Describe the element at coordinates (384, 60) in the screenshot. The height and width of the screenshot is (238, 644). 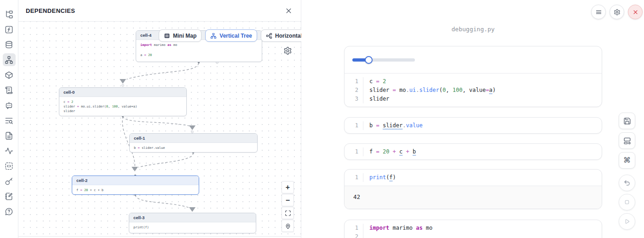
I see `slider-widget` at that location.